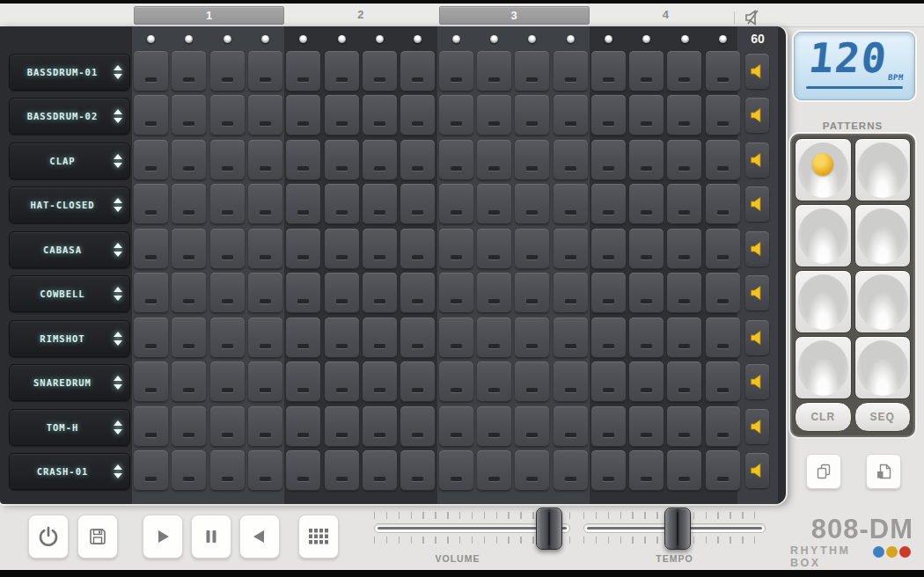 The width and height of the screenshot is (924, 577). I want to click on seq-button: SEQ, so click(884, 417).